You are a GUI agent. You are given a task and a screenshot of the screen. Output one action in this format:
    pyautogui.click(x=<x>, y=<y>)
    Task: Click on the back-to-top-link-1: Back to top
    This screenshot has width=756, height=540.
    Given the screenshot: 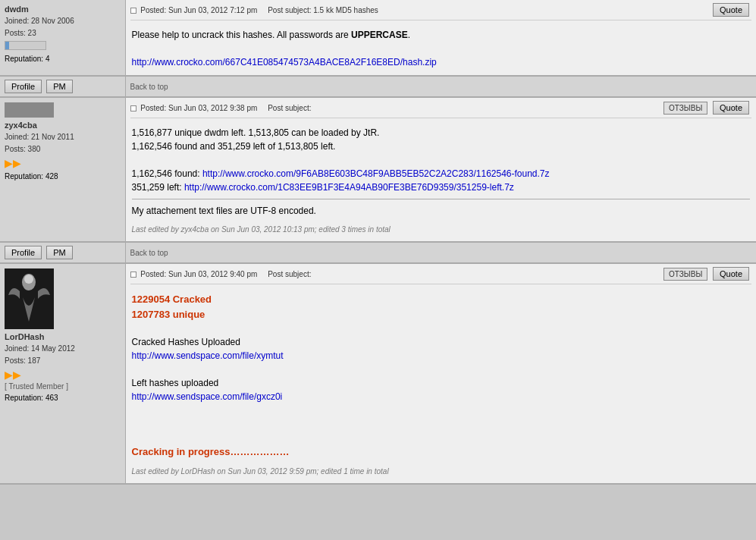 What is the action you would take?
    pyautogui.click(x=149, y=86)
    